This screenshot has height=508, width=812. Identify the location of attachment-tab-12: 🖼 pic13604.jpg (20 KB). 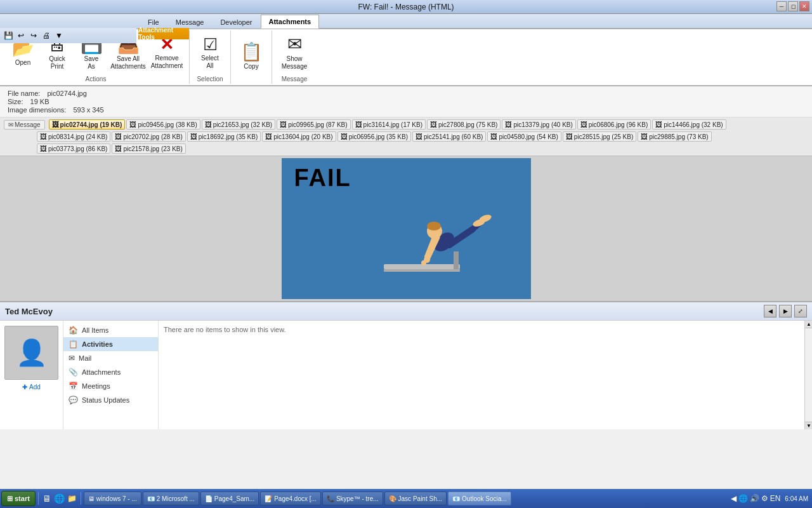
(299, 137).